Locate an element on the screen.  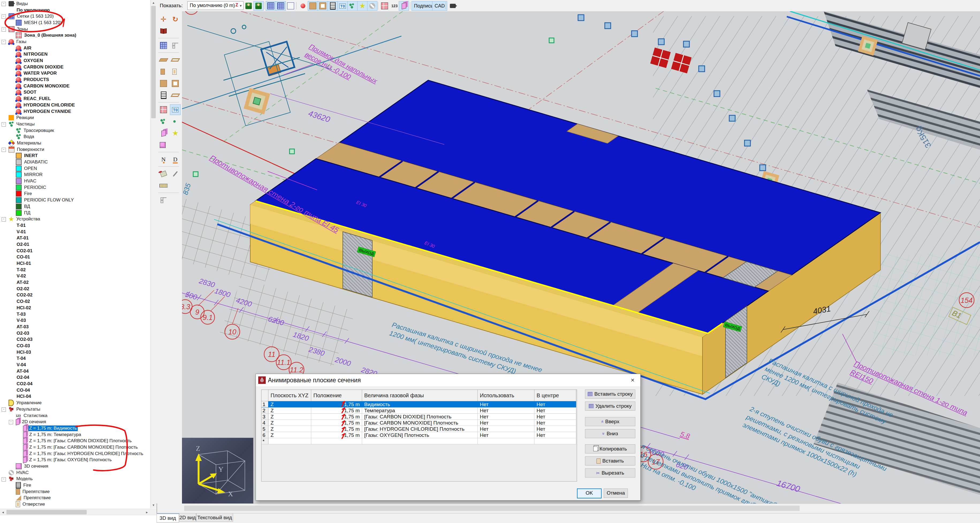
tree-item-device: CO-03 is located at coordinates (75, 346).